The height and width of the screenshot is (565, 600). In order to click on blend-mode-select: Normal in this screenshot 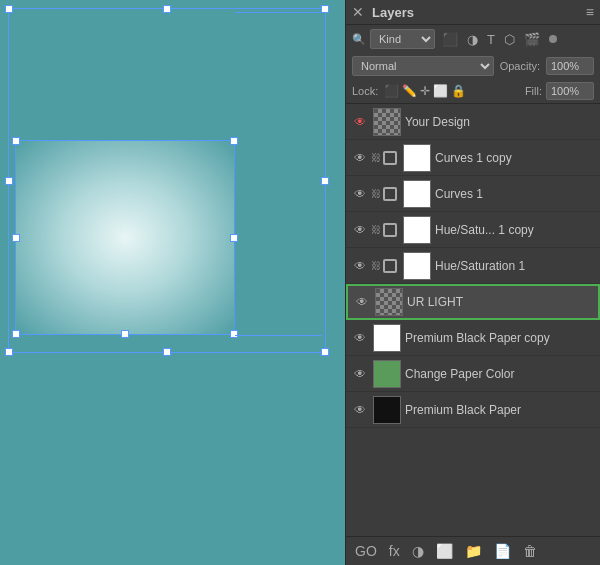, I will do `click(423, 66)`.